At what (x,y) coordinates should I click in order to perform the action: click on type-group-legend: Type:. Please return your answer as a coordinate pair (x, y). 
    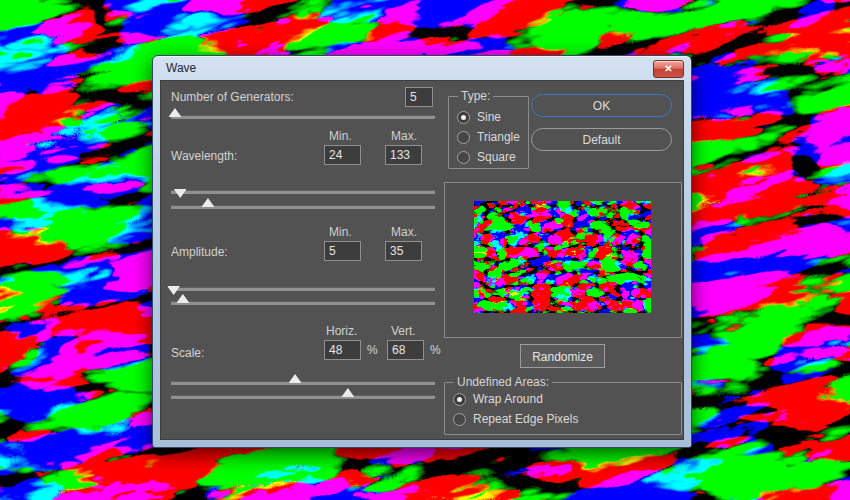
    Looking at the image, I should click on (476, 96).